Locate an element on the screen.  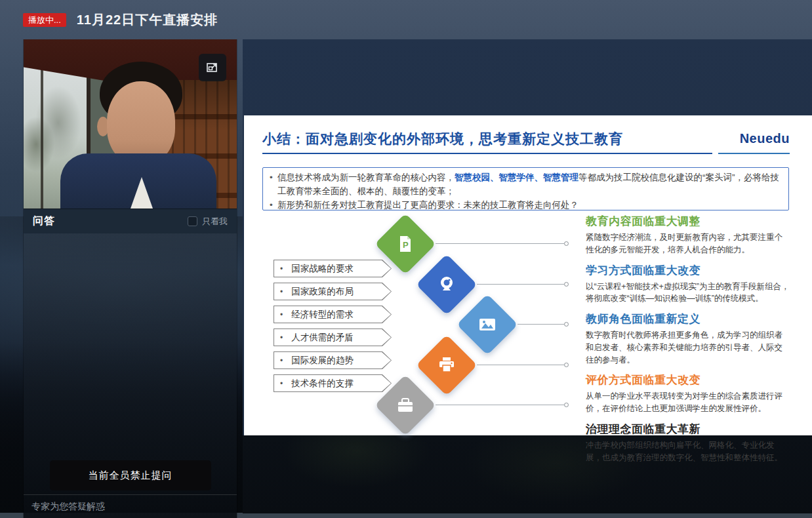
factor-arrow-item: 人才供需的矛盾 is located at coordinates (333, 337).